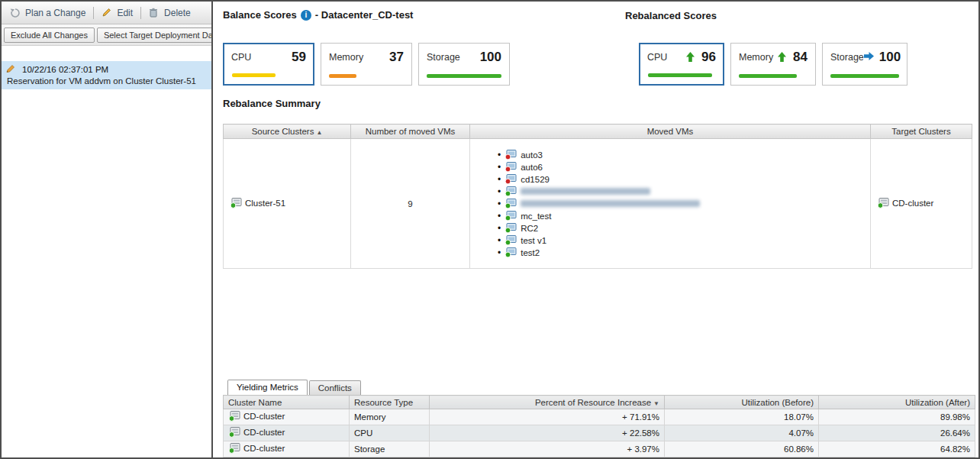 The width and height of the screenshot is (980, 459). Describe the element at coordinates (366, 64) in the screenshot. I see `balance-score-cards: CPU 59 Memory 37 Storage 100` at that location.